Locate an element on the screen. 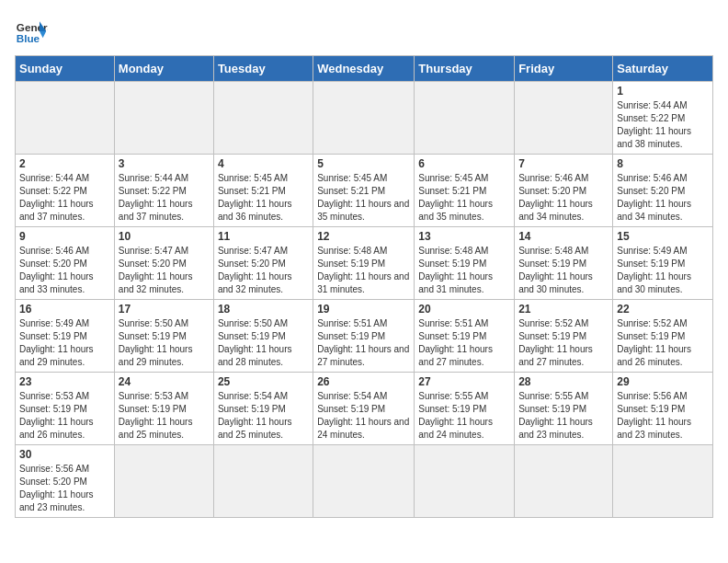  calendar-cell: 23Sunrise: 5:53 AMSunset: 5:19 PMDayligh… is located at coordinates (65, 408).